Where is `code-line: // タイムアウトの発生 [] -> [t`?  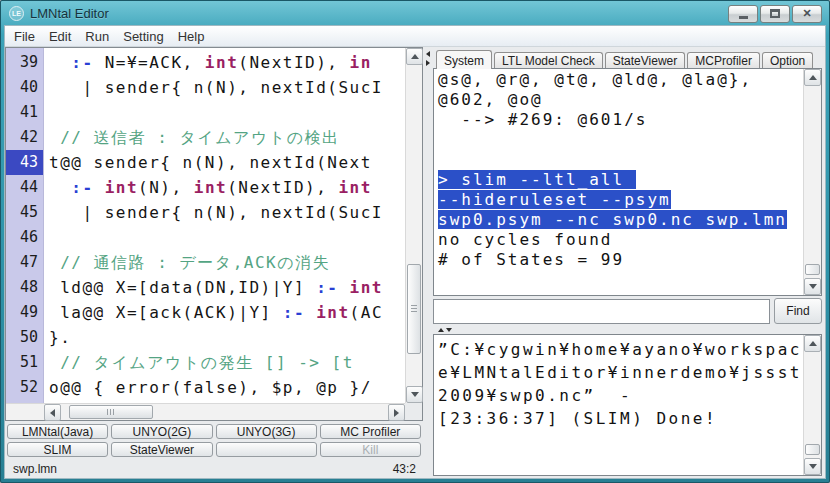 code-line: // タイムアウトの発生 [] -> [t is located at coordinates (227, 362).